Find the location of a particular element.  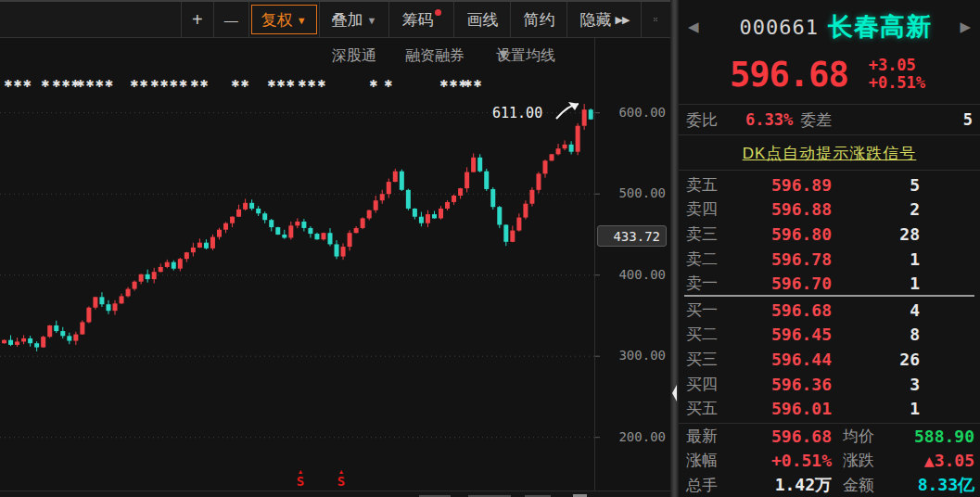

book-price: 596.88 is located at coordinates (783, 210).